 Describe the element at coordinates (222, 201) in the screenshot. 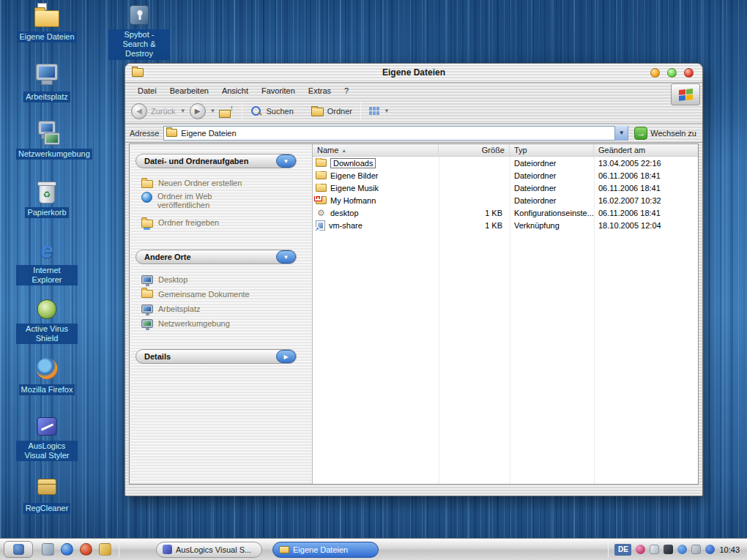

I see `task-publish-web: Ordner im Web veröffentlichen` at that location.